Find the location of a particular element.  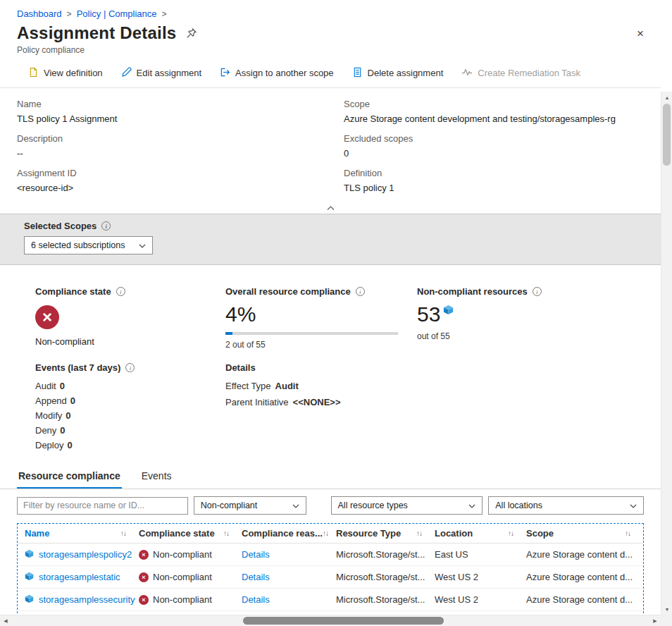

vertical-scrollbar-thumb is located at coordinates (666, 135).